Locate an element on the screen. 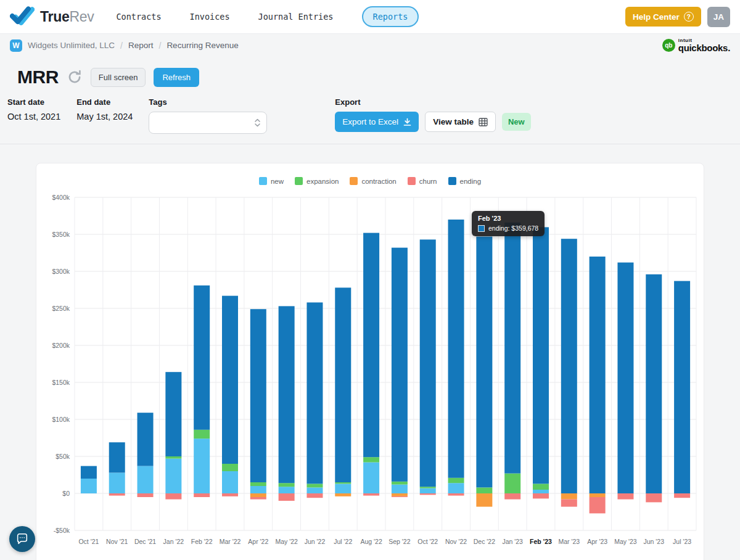  user-avatar: JA is located at coordinates (719, 17).